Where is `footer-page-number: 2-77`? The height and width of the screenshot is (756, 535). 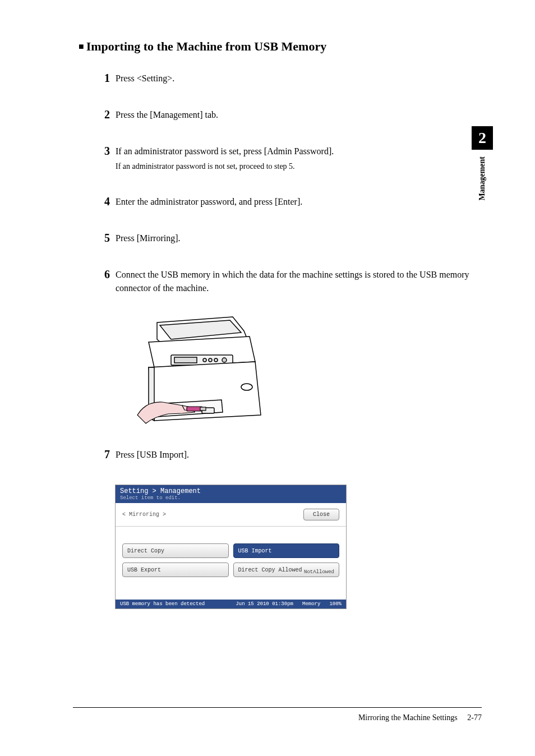
footer-page-number: 2-77 is located at coordinates (474, 718).